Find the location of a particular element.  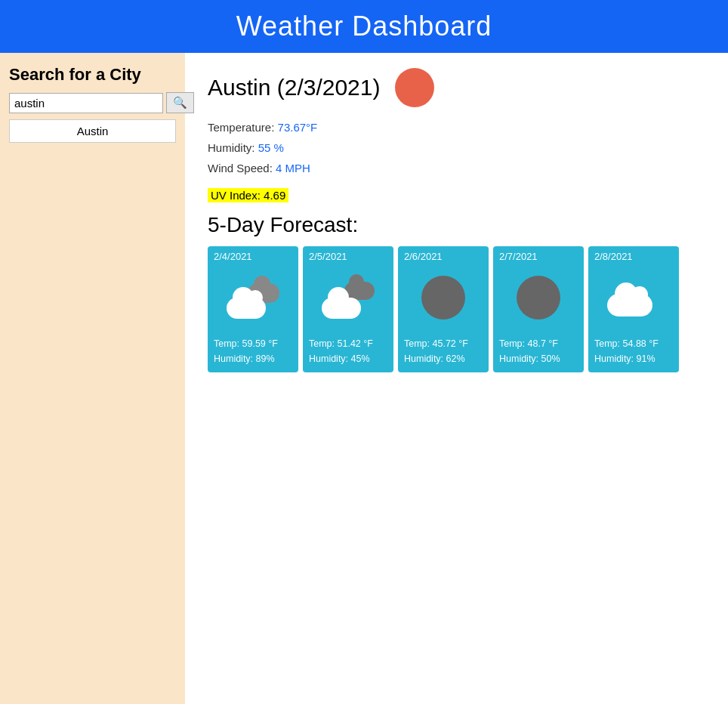

page-title: Weather Dashboard is located at coordinates (364, 26).